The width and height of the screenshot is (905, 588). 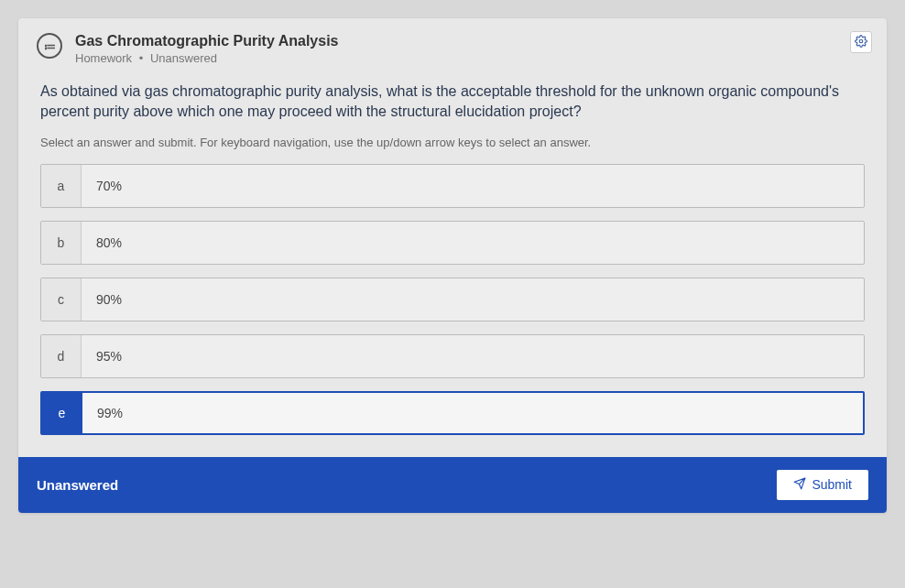 I want to click on option-label: 80%, so click(x=473, y=243).